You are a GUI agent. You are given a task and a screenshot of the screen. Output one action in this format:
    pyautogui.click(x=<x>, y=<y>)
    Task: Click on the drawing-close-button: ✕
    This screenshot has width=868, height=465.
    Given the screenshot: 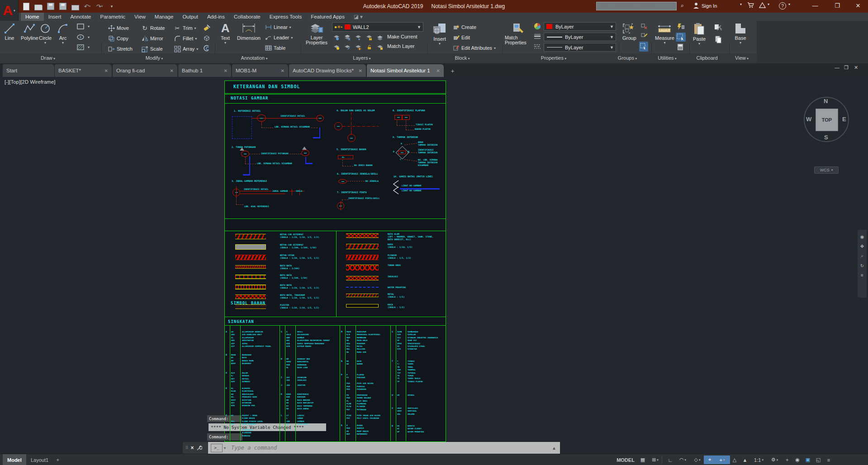 What is the action you would take?
    pyautogui.click(x=856, y=68)
    